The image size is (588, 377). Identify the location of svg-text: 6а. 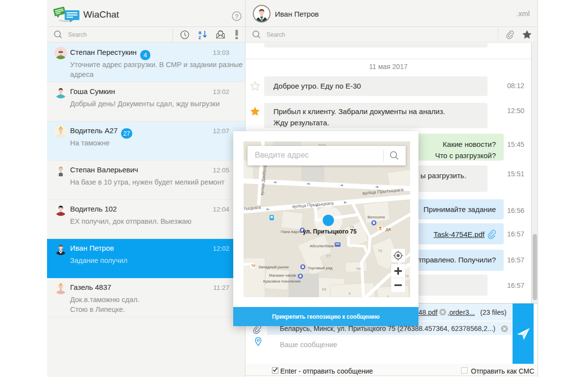
(324, 289).